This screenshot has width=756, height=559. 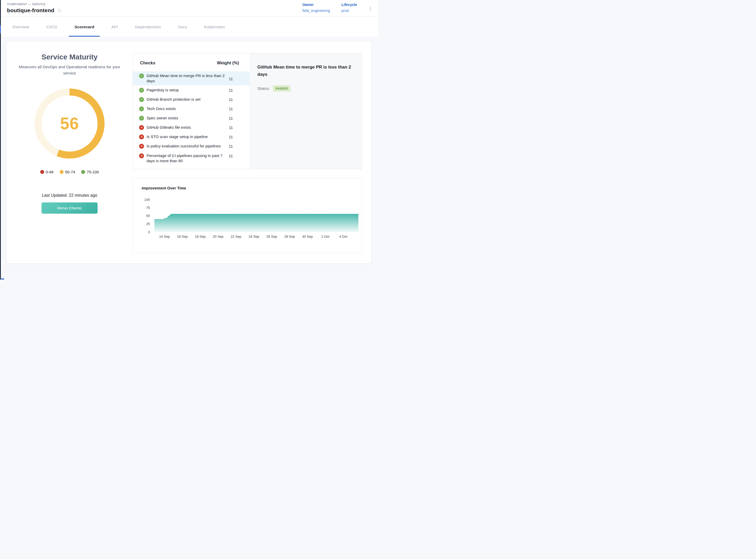 I want to click on tabs: OverviewCI/CDScorecardAPIDependenciesDoc…, so click(x=189, y=27).